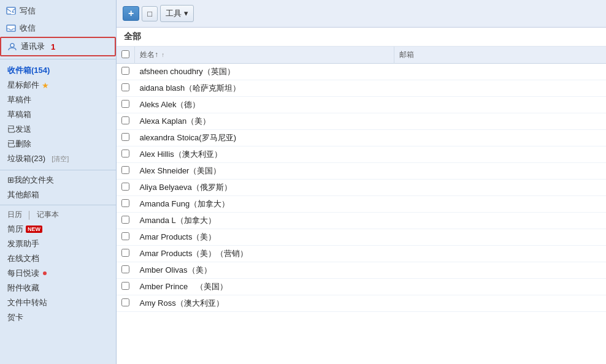 The image size is (606, 364). I want to click on table-row: Aleks Alek（德）, so click(361, 105).